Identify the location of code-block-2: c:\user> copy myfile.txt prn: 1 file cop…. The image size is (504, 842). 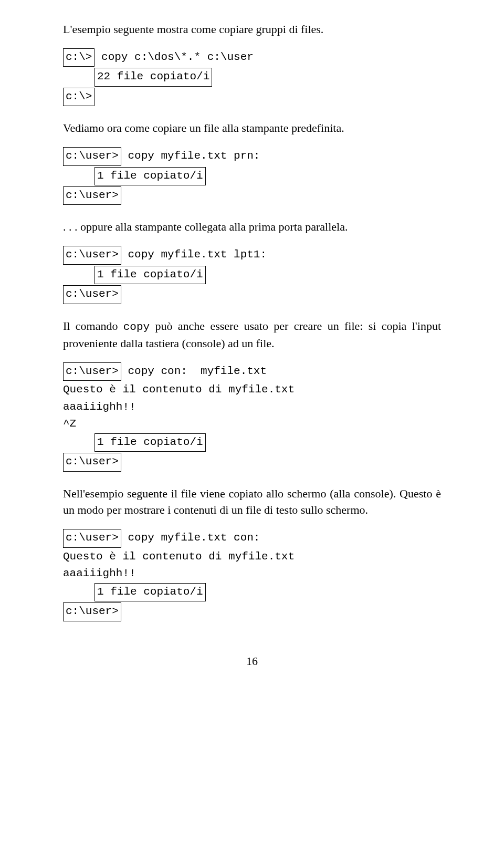
(252, 176).